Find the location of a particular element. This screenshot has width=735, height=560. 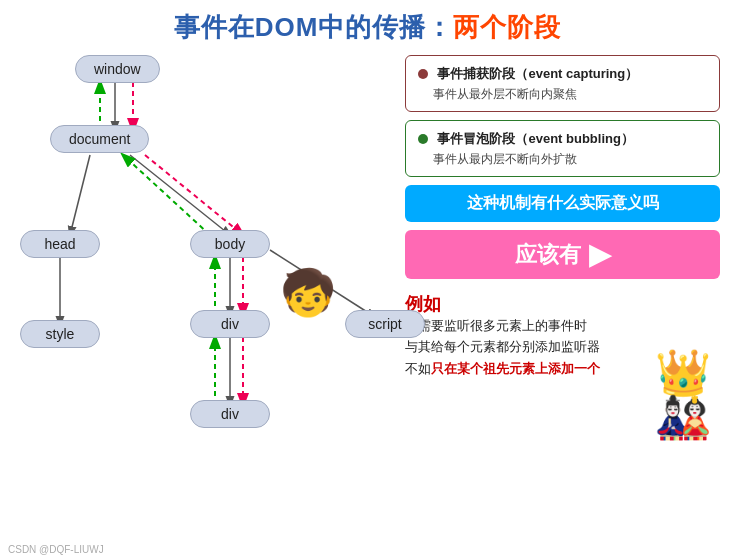

node-body: body is located at coordinates (230, 244).